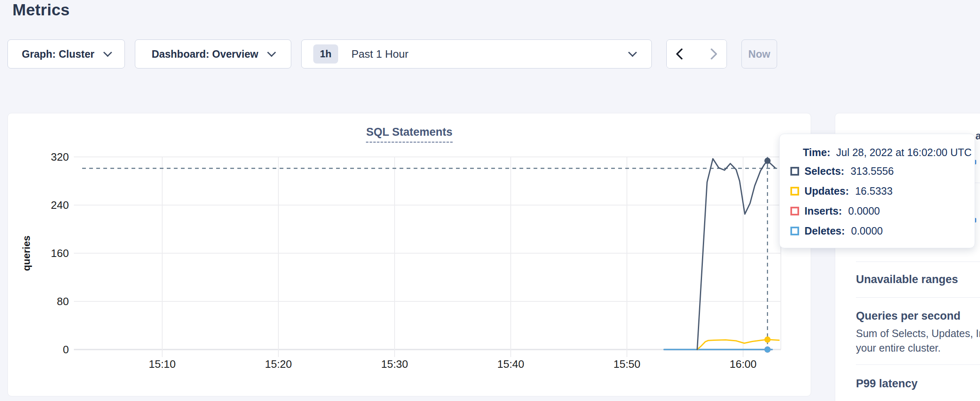 This screenshot has height=401, width=980. I want to click on tooltip-series-row: Selects:313.5556, so click(878, 171).